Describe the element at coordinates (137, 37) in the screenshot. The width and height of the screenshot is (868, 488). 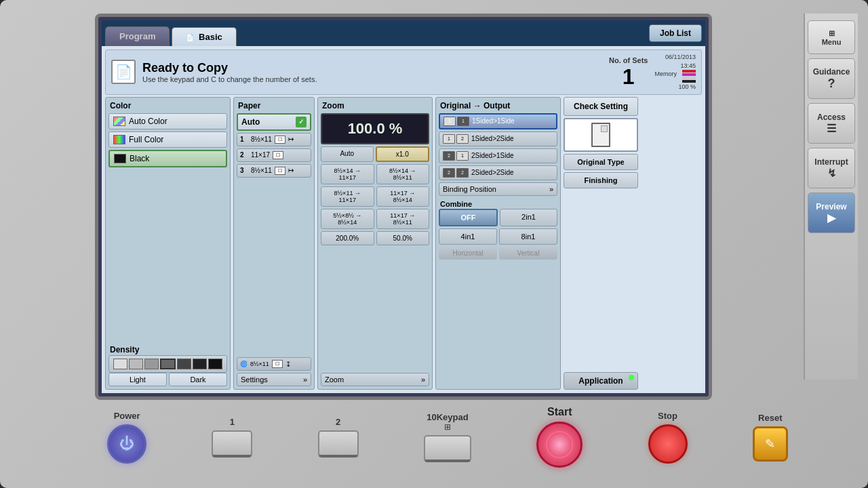
I see `tab-program-label: Program` at that location.